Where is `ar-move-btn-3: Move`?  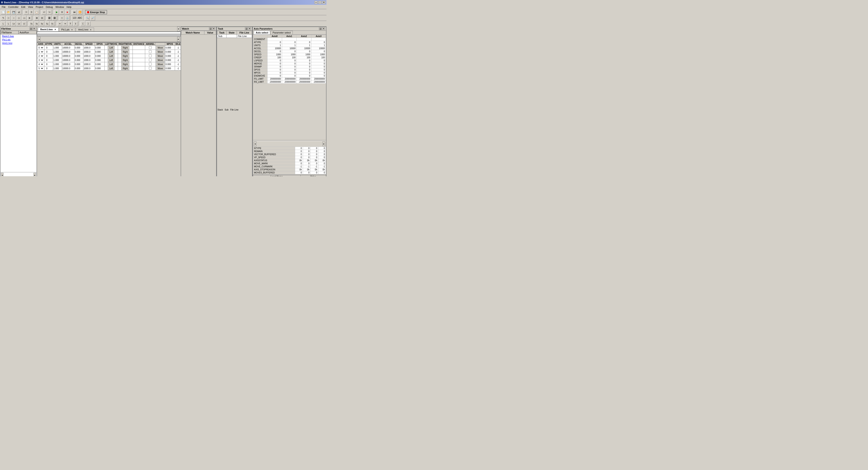
ar-move-btn-3: Move is located at coordinates (160, 60).